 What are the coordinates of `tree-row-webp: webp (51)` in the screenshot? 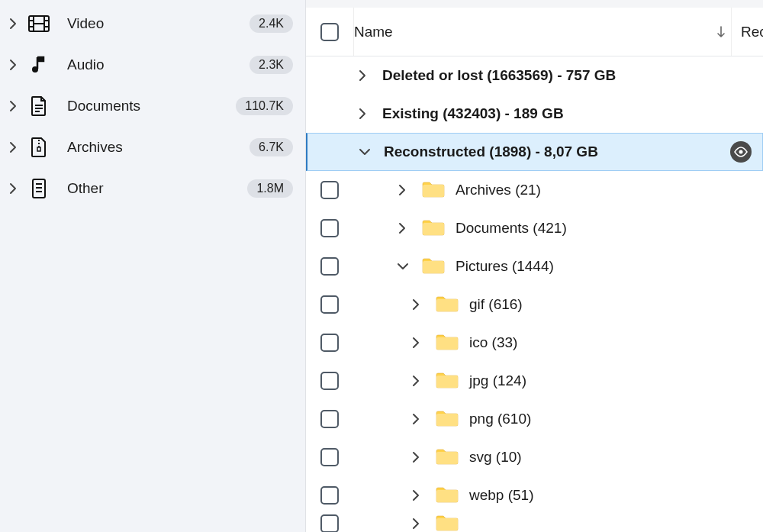 It's located at (534, 495).